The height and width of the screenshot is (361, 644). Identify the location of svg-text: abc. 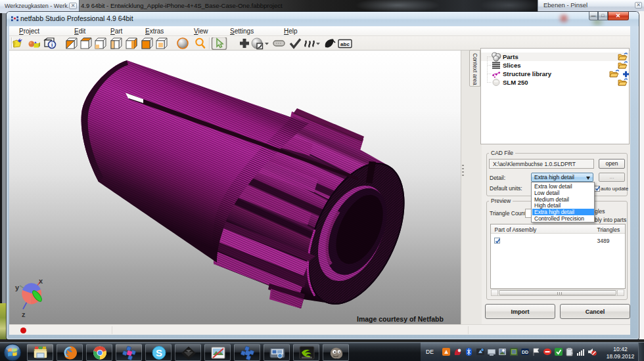
(345, 43).